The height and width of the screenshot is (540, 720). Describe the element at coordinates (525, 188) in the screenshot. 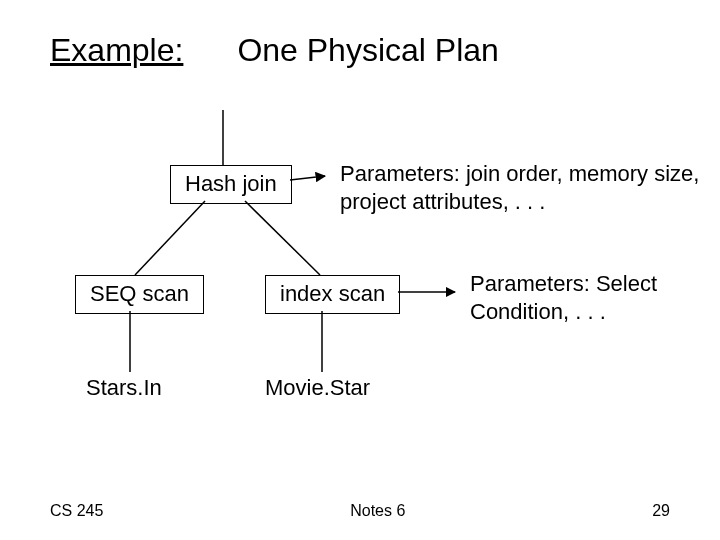

I see `annotation-hash-join-params: Parameters: join order, memory size, pro…` at that location.